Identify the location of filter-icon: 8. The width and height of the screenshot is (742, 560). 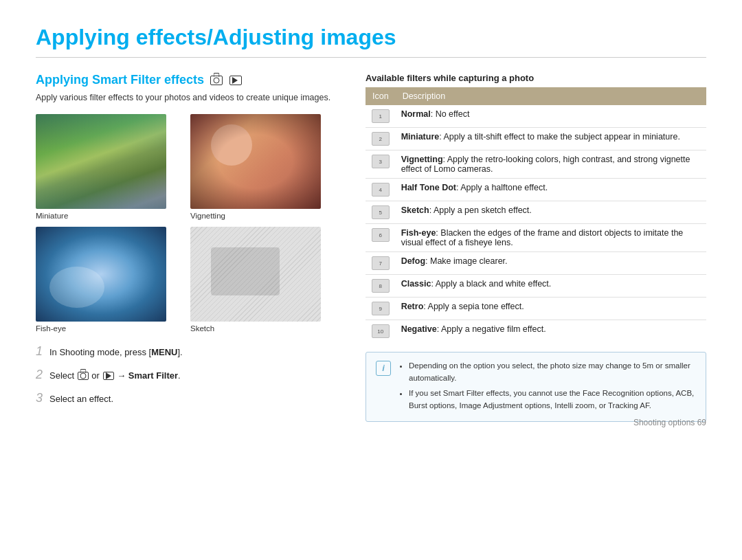
(381, 286).